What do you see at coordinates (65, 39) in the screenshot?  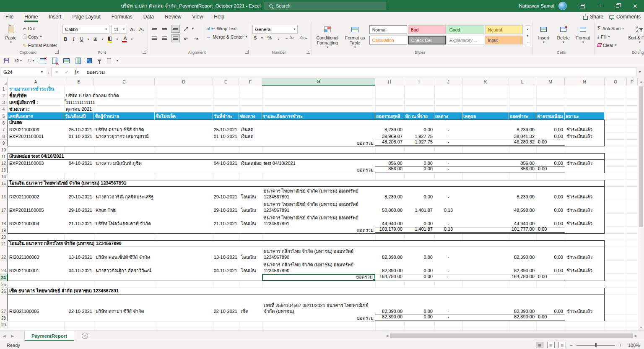 I see `bold-button: B` at bounding box center [65, 39].